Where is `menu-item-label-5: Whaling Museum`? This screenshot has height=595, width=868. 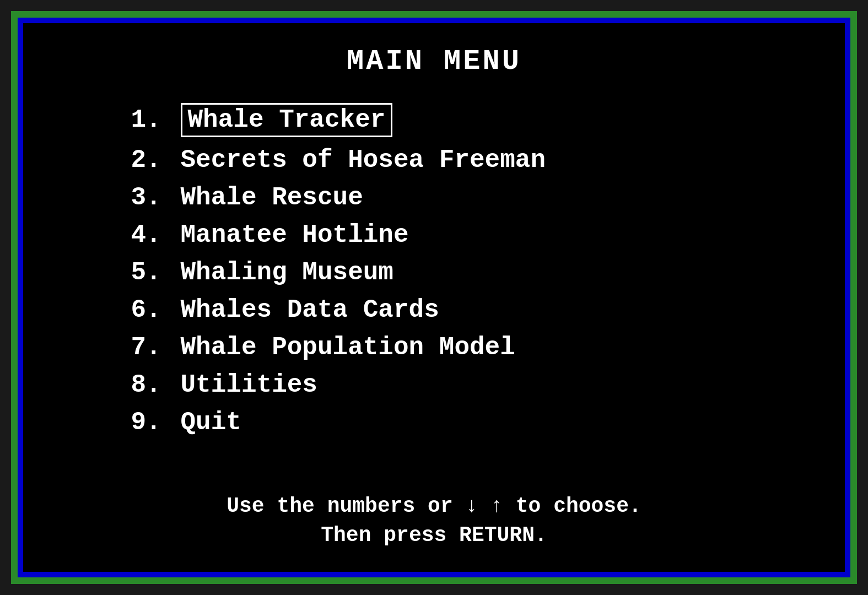 menu-item-label-5: Whaling Museum is located at coordinates (287, 273).